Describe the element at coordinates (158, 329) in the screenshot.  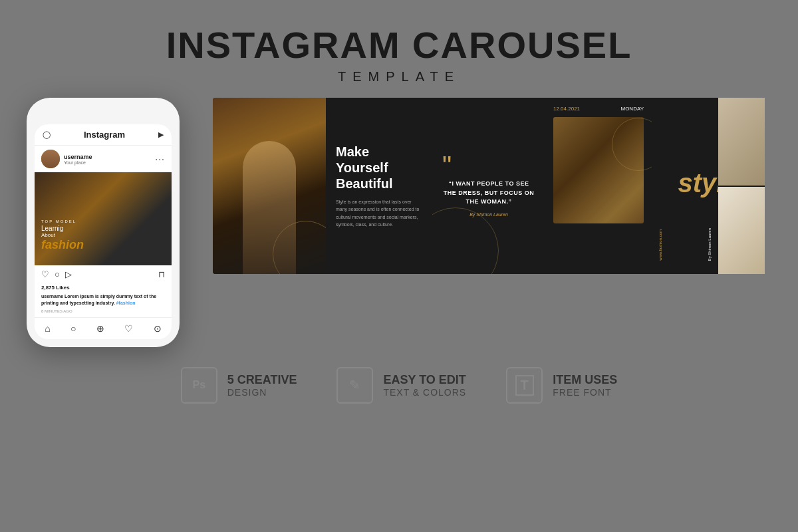
I see `profile-nav-icon: ⊙` at that location.